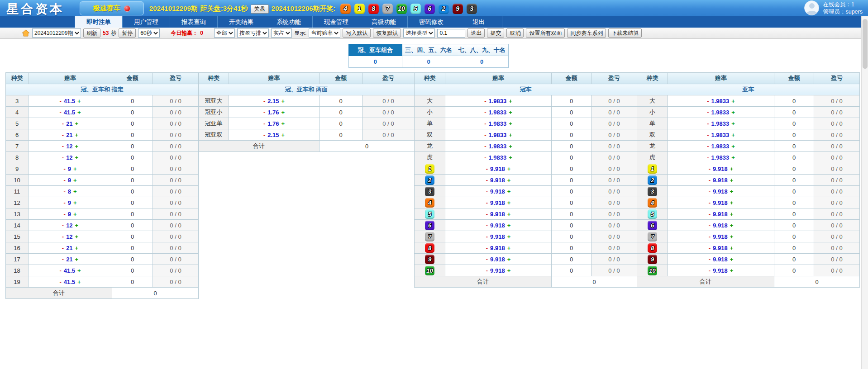 The width and height of the screenshot is (868, 369). Describe the element at coordinates (357, 33) in the screenshot. I see `write-default-button: 写入默认` at that location.